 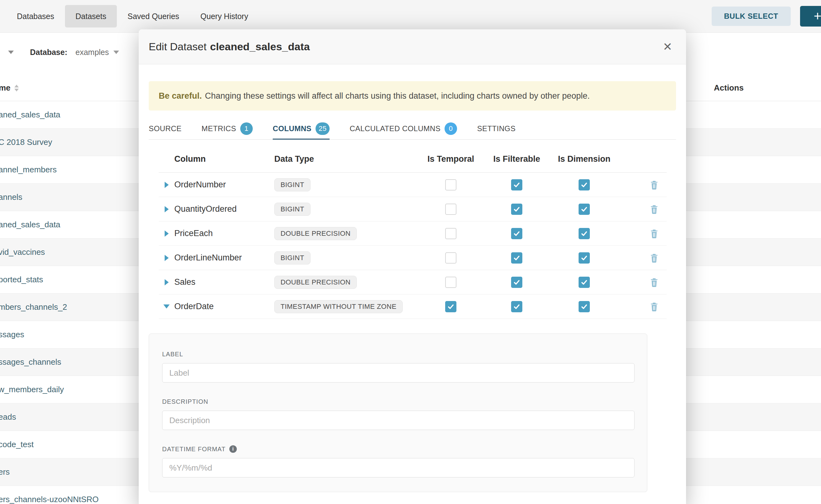 What do you see at coordinates (21, 279) in the screenshot?
I see `dataset-link: ported_stats` at bounding box center [21, 279].